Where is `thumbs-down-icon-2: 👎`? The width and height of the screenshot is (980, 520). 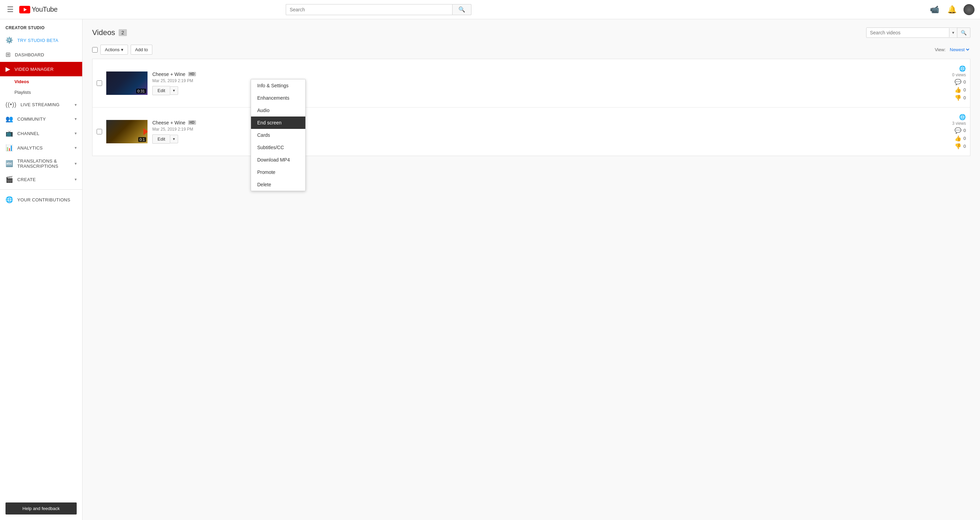
thumbs-down-icon-2: 👎 is located at coordinates (958, 146).